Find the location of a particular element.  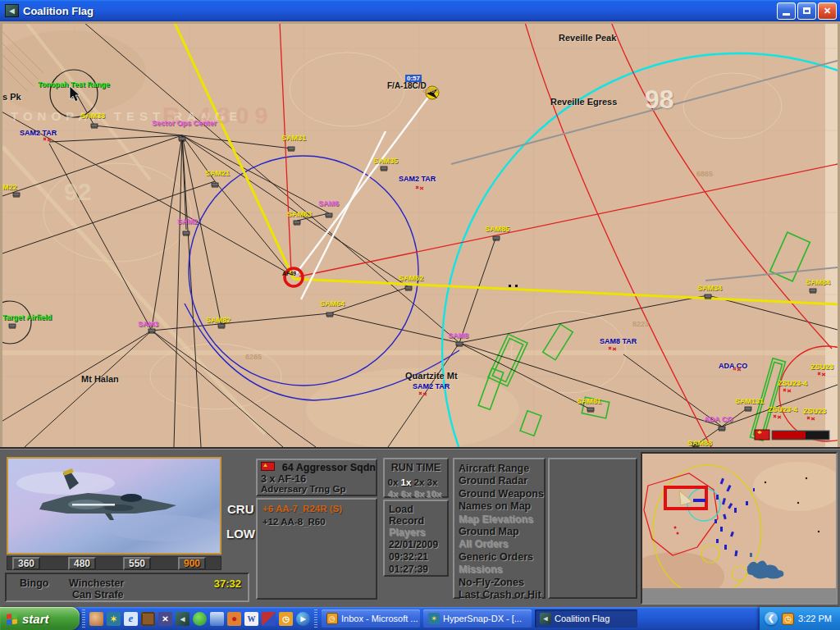

map-label-zsu234-b: ZSU23-4 is located at coordinates (783, 409).